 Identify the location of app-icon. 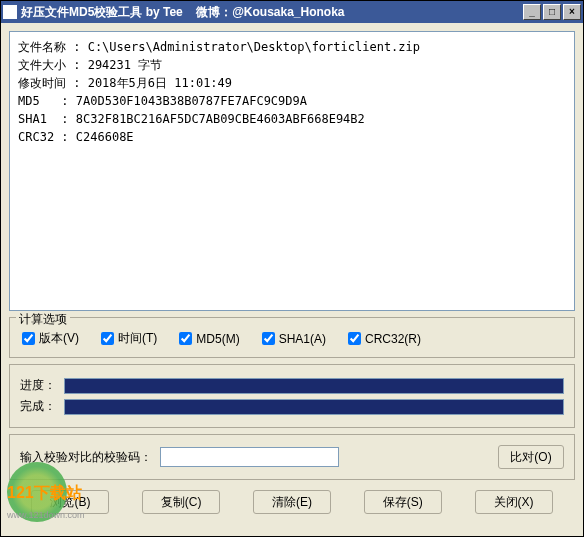
(10, 12).